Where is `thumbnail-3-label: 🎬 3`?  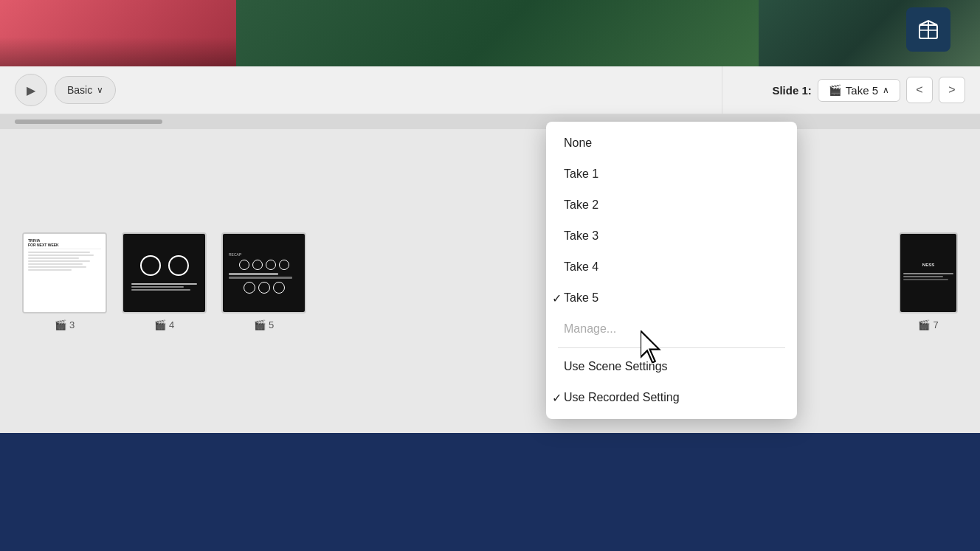
thumbnail-3-label: 🎬 3 is located at coordinates (65, 325).